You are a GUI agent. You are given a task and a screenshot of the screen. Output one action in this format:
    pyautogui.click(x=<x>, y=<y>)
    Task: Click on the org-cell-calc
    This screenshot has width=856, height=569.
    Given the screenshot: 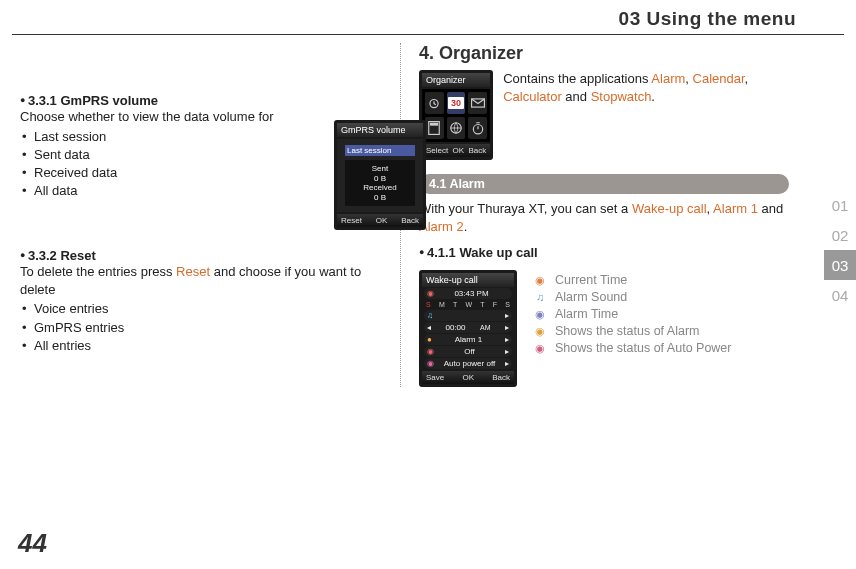 What is the action you would take?
    pyautogui.click(x=434, y=128)
    